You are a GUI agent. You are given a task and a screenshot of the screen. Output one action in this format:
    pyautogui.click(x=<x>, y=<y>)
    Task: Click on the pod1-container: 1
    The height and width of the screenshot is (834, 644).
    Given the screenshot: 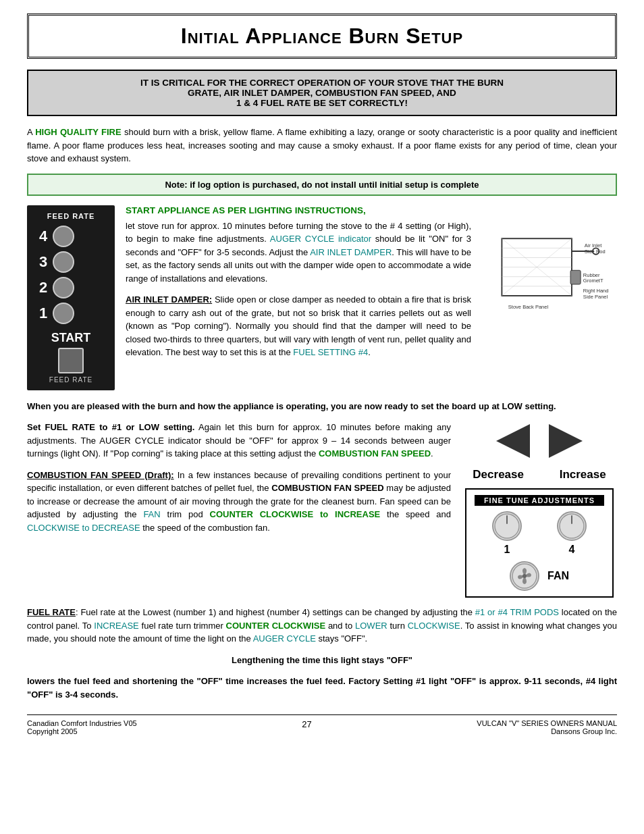 What is the action you would take?
    pyautogui.click(x=507, y=533)
    